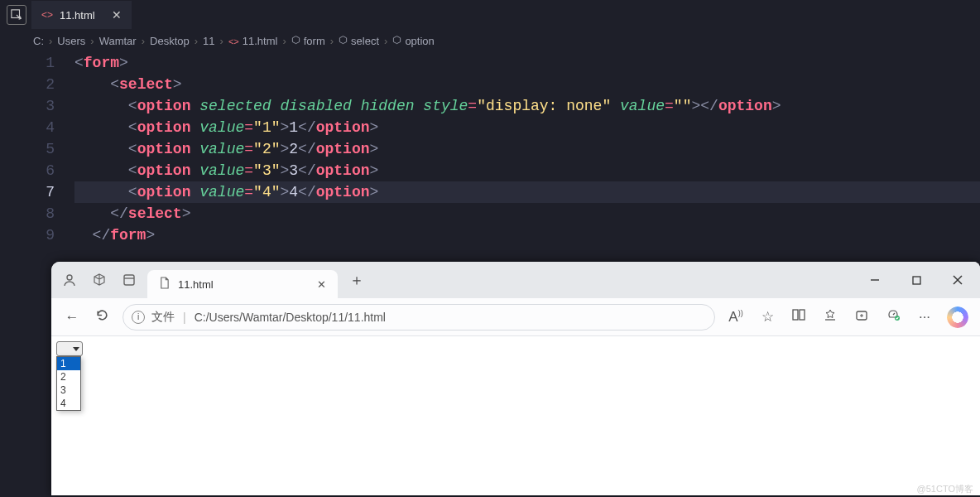  I want to click on code-line: <option value="2">2</option>, so click(527, 149).